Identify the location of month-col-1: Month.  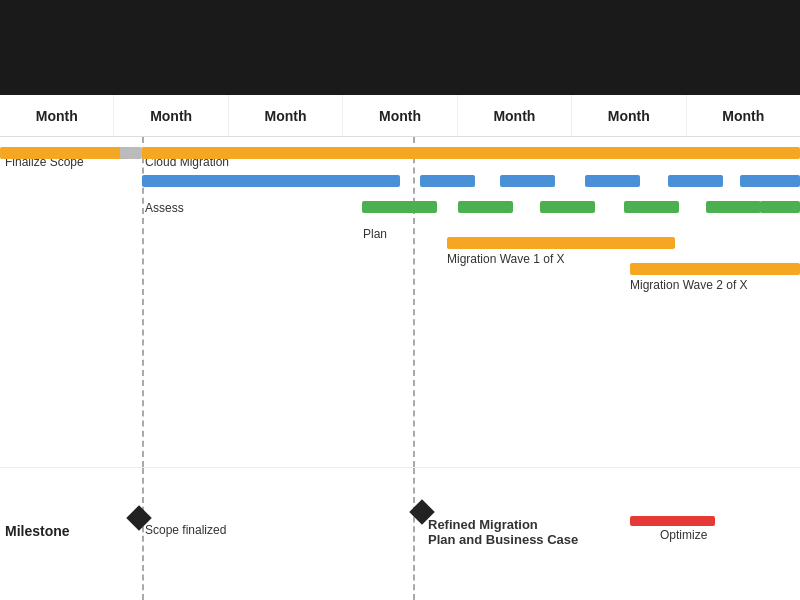
(57, 116).